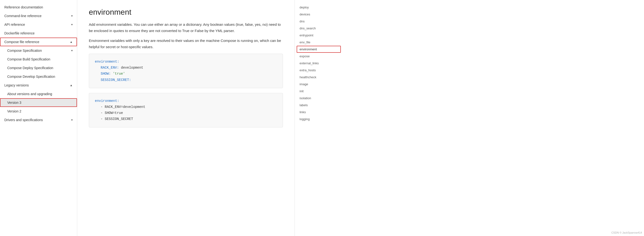 The height and width of the screenshot is (236, 644). What do you see at coordinates (22, 42) in the screenshot?
I see `sidebar-item-label: Compose file reference` at bounding box center [22, 42].